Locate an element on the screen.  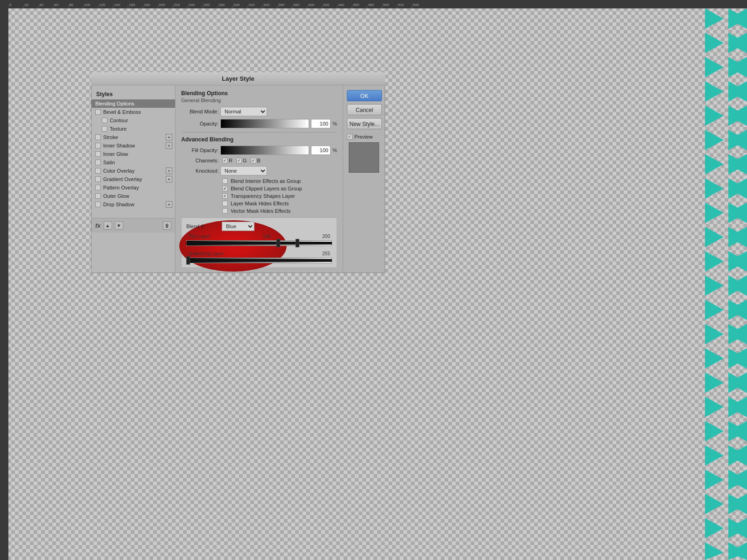
preview-checkbox is located at coordinates (350, 137).